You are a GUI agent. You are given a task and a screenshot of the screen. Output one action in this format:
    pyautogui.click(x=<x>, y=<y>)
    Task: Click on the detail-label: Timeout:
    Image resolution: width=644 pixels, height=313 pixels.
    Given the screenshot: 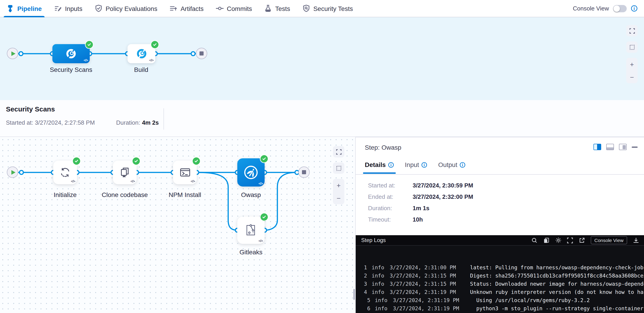 What is the action you would take?
    pyautogui.click(x=390, y=220)
    